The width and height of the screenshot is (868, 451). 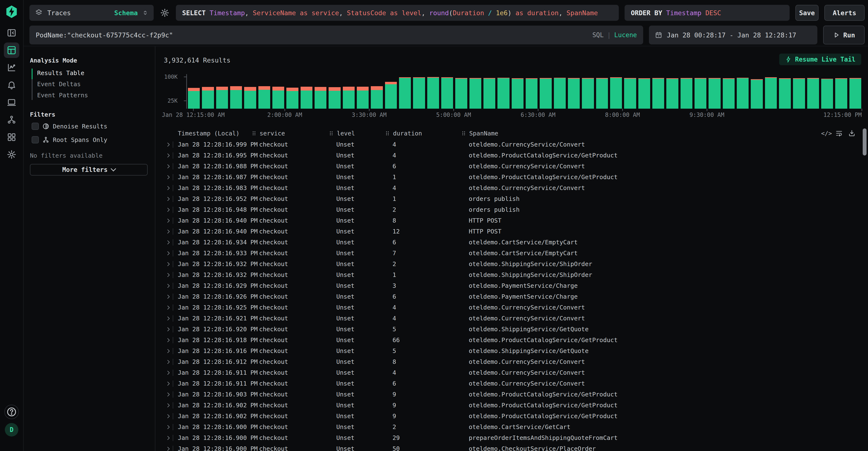 What do you see at coordinates (512, 286) in the screenshot?
I see `table-row: Jan 28 12:28:16.929 PMcheckoutUnset3otel…` at bounding box center [512, 286].